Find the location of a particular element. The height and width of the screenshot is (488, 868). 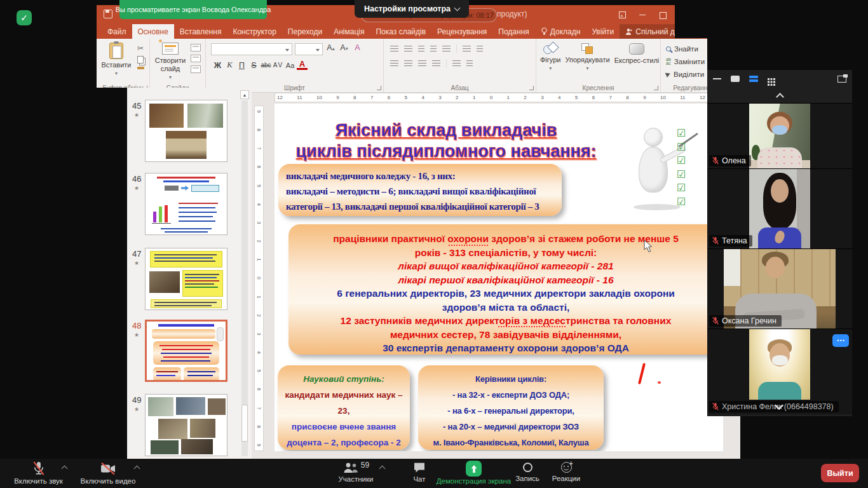

section-icon is located at coordinates (196, 69).